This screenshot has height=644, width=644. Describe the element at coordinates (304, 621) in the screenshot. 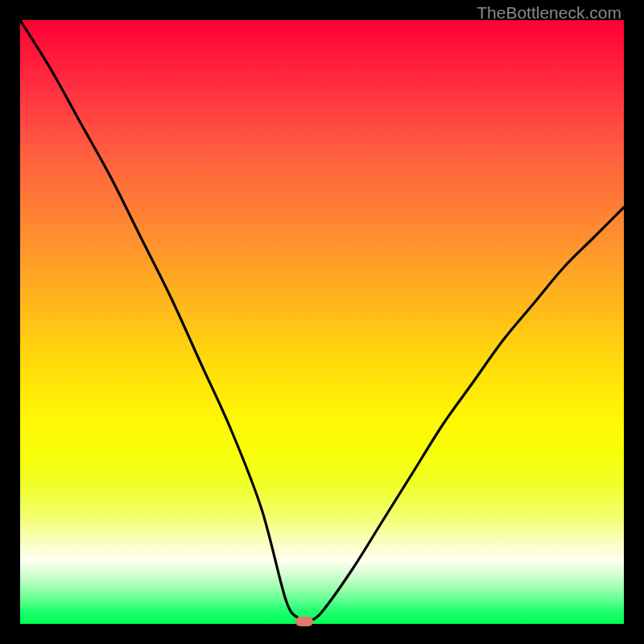

I see `optimal-point-marker` at that location.